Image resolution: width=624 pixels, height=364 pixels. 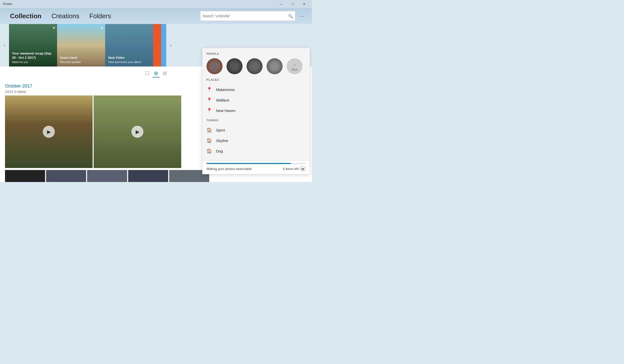 I want to click on search-dropdown: PEOPLE 👤 › More PL, so click(x=256, y=111).